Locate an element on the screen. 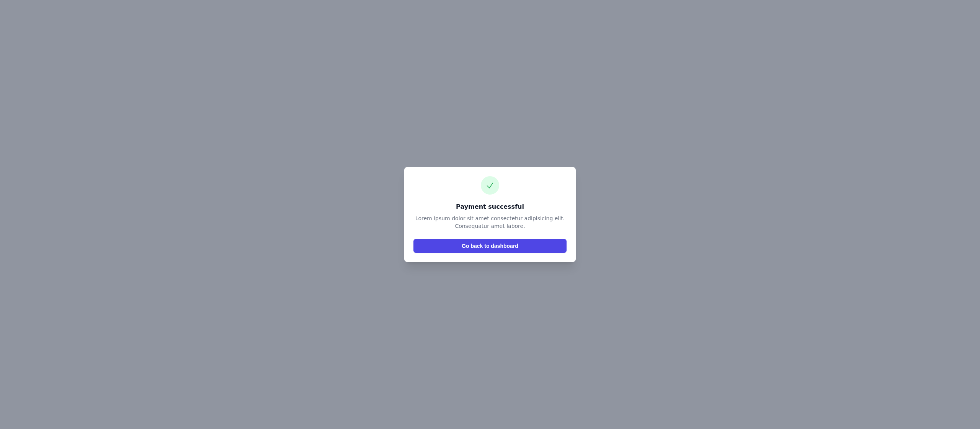 The width and height of the screenshot is (980, 429). success-icon-wrapper is located at coordinates (490, 185).